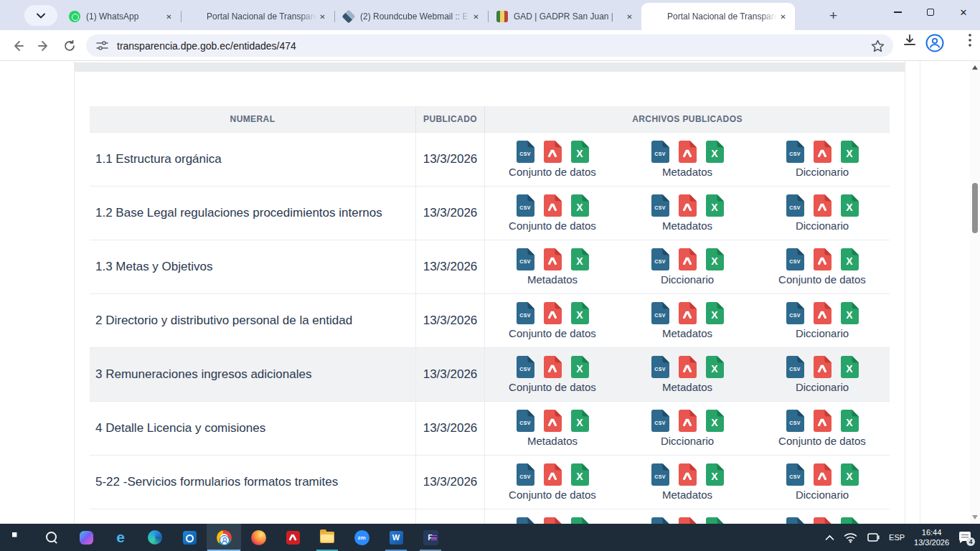 This screenshot has width=980, height=551. I want to click on browser-tab: (1) WhatsApp ✕, so click(121, 17).